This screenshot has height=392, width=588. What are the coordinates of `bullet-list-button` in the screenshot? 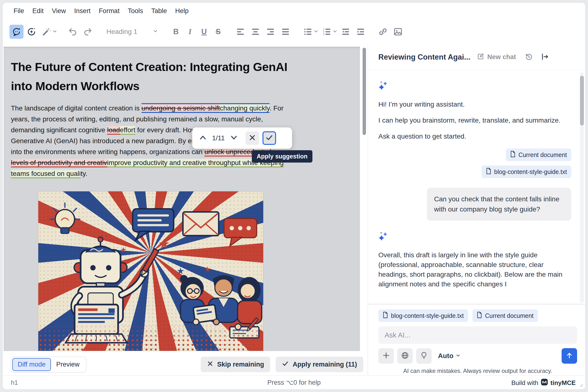 It's located at (308, 32).